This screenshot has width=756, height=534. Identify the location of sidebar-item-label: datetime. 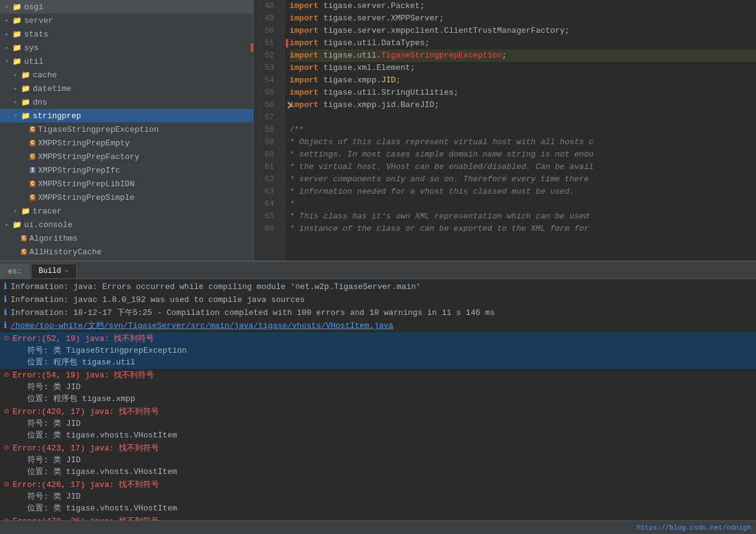
(52, 89).